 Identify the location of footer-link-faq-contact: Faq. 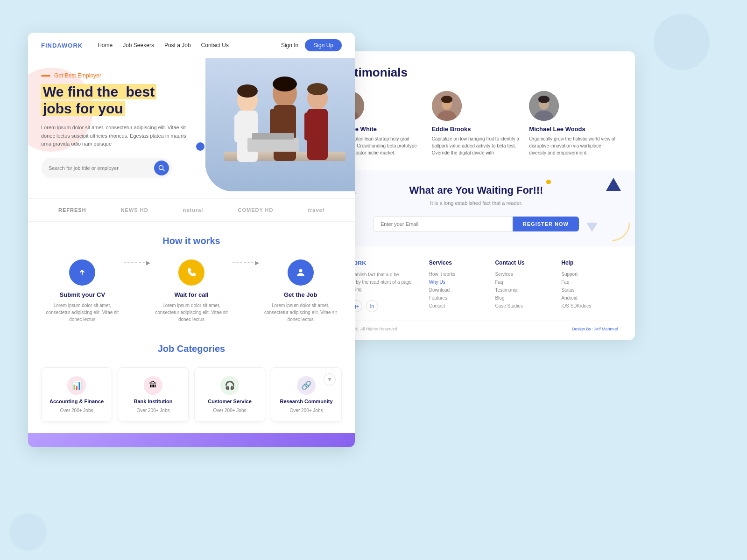
(523, 282).